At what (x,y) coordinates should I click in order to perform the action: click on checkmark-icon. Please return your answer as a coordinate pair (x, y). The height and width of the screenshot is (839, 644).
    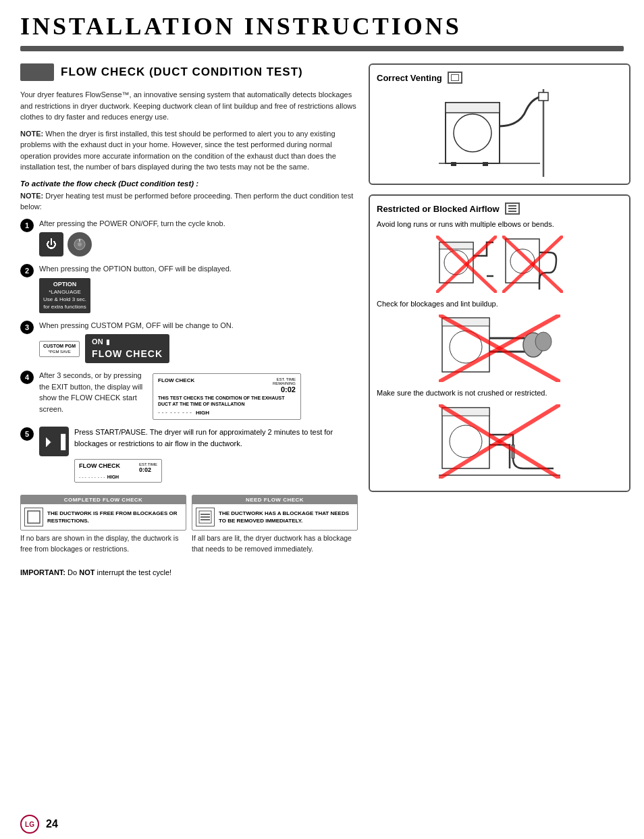
    Looking at the image, I should click on (34, 517).